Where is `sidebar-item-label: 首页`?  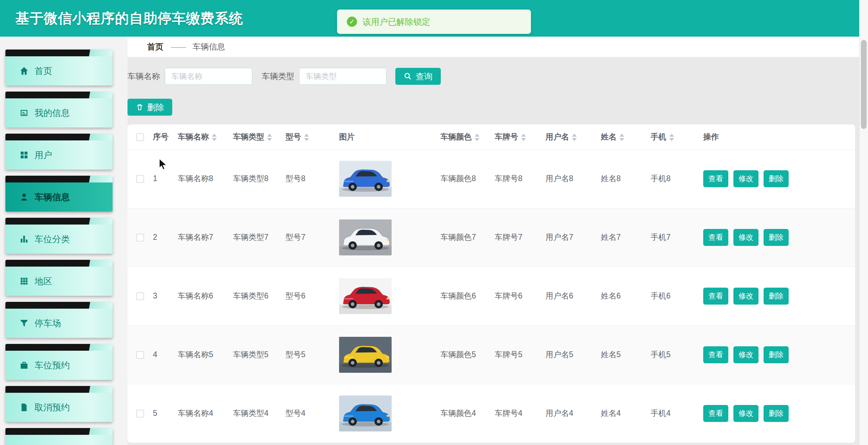
sidebar-item-label: 首页 is located at coordinates (43, 71).